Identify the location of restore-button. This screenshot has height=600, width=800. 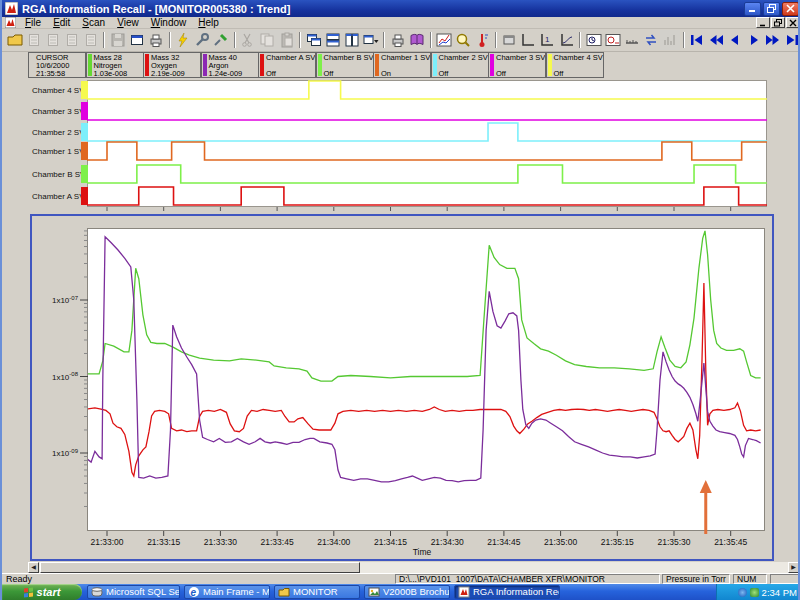
(772, 9).